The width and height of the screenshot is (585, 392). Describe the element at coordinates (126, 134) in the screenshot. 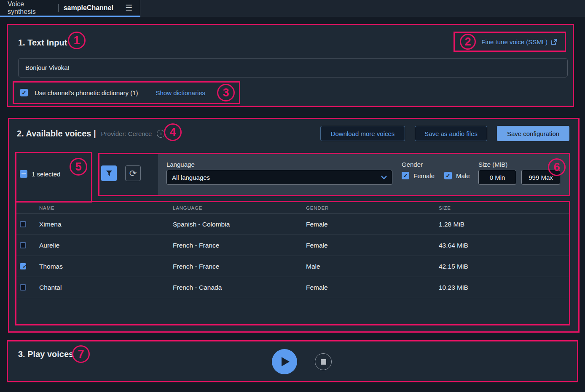

I see `provider-label: Provider: Cerence` at that location.